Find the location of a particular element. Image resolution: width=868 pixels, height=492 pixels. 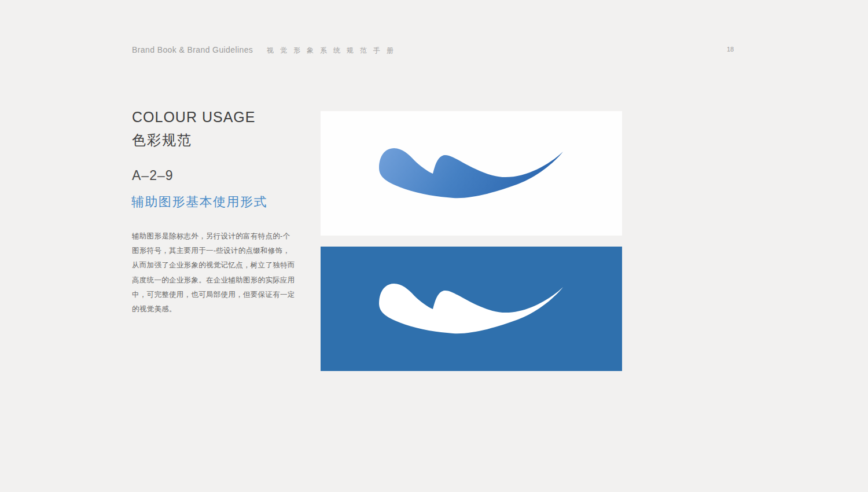

body-line: 从而加强了企业形象的视觉记忆点，树立了独特而 is located at coordinates (201, 265).